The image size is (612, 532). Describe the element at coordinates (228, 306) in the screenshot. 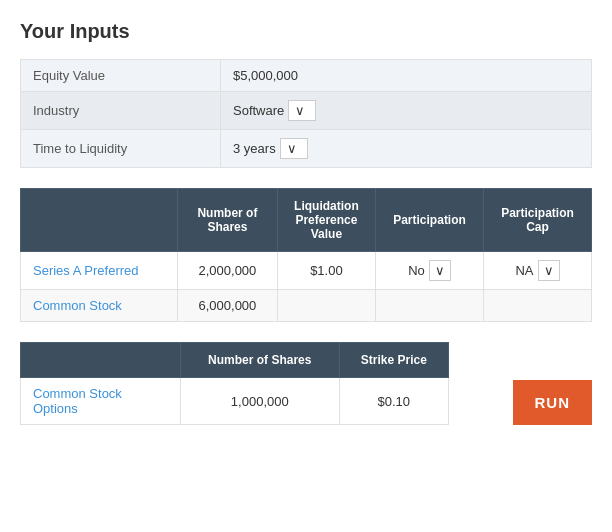

I see `shares-count: 6,000,000` at that location.